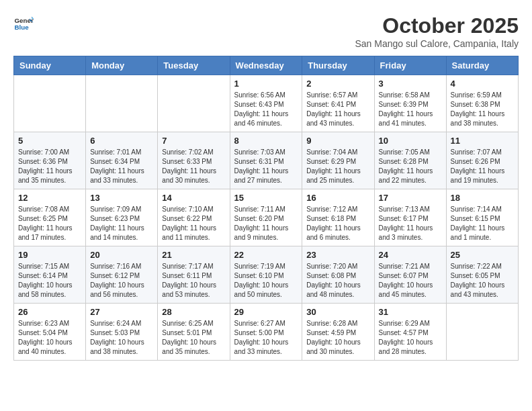  Describe the element at coordinates (338, 312) in the screenshot. I see `day-number: 30` at that location.